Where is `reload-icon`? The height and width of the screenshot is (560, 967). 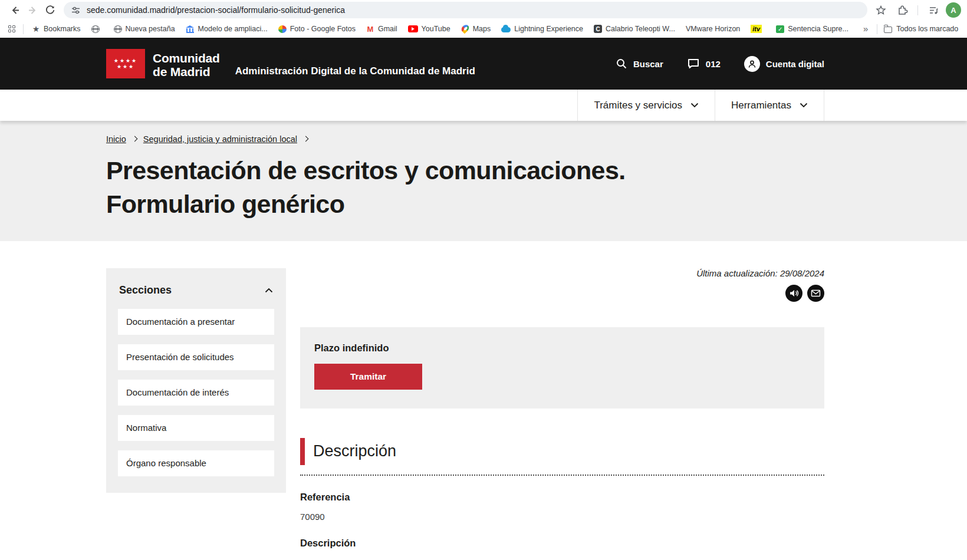
reload-icon is located at coordinates (50, 10).